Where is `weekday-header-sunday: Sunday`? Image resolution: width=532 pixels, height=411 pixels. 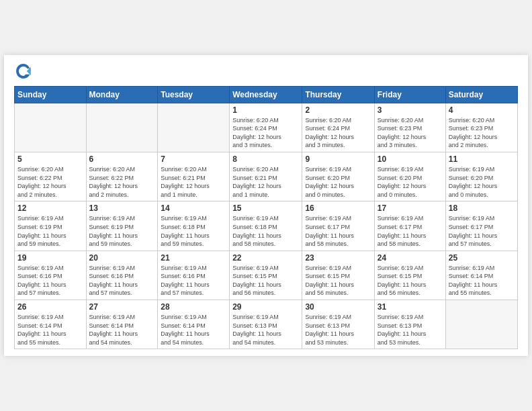
weekday-header-sunday: Sunday is located at coordinates (51, 94).